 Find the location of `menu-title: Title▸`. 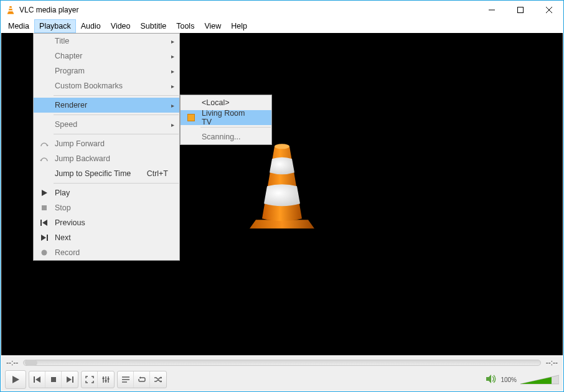

menu-title: Title▸ is located at coordinates (106, 41).